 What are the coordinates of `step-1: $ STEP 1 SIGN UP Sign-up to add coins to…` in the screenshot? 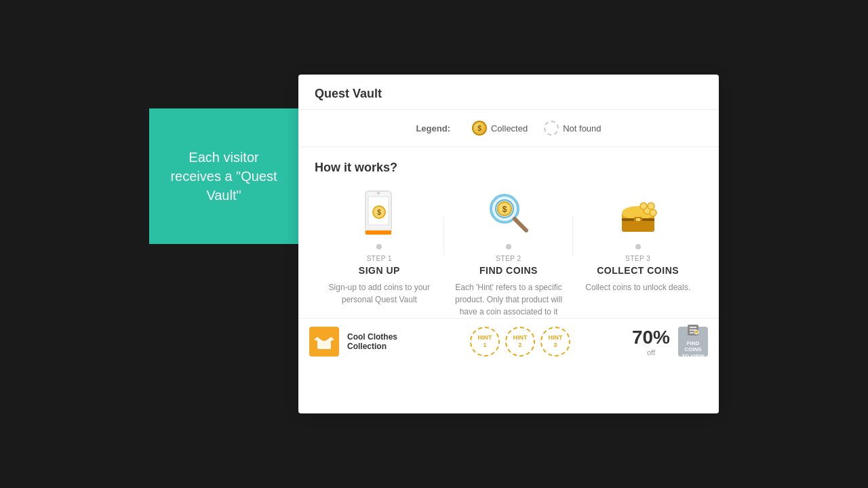 It's located at (380, 247).